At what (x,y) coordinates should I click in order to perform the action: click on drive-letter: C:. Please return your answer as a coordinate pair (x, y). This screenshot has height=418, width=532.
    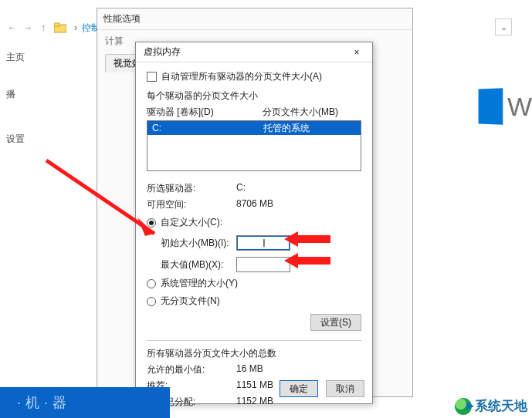
    Looking at the image, I should click on (208, 128).